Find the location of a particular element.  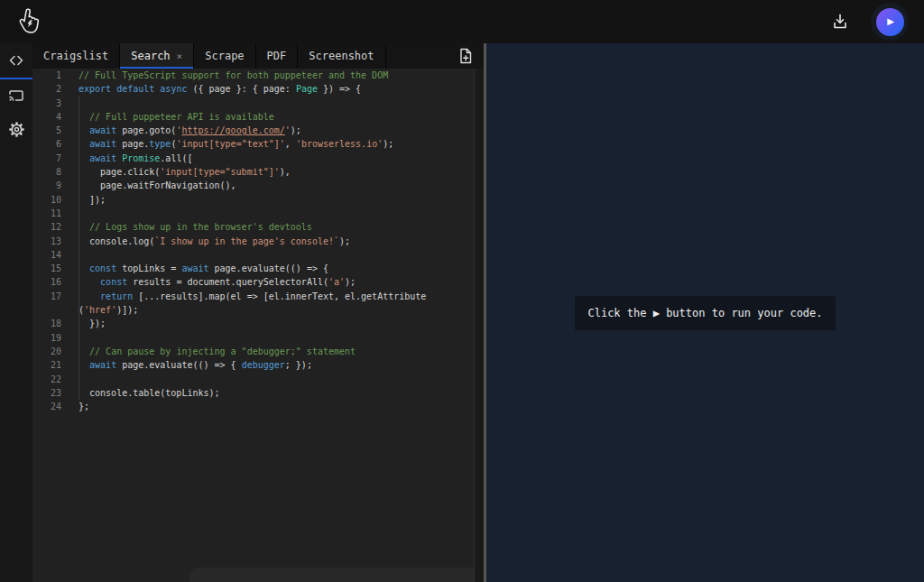

line-number: 13 is located at coordinates (47, 242).